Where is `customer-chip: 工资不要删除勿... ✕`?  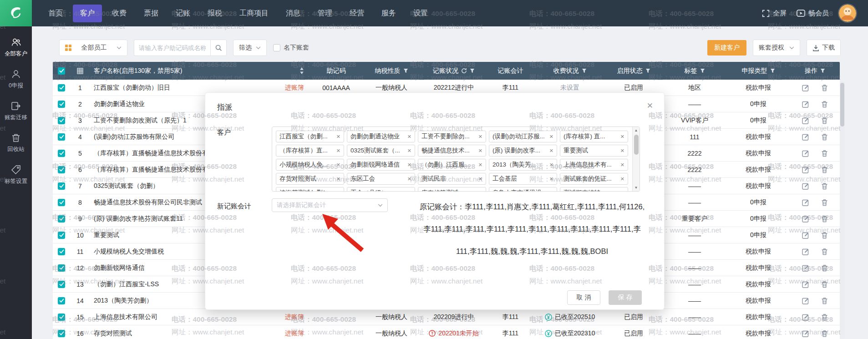 customer-chip: 工资不要删除勿... ✕ is located at coordinates (452, 137).